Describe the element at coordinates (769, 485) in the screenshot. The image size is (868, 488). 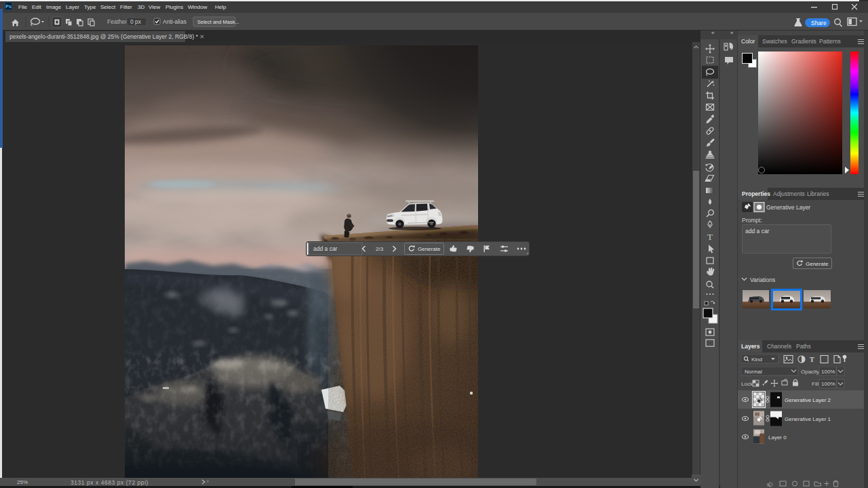
I see `svg-text: fx` at that location.